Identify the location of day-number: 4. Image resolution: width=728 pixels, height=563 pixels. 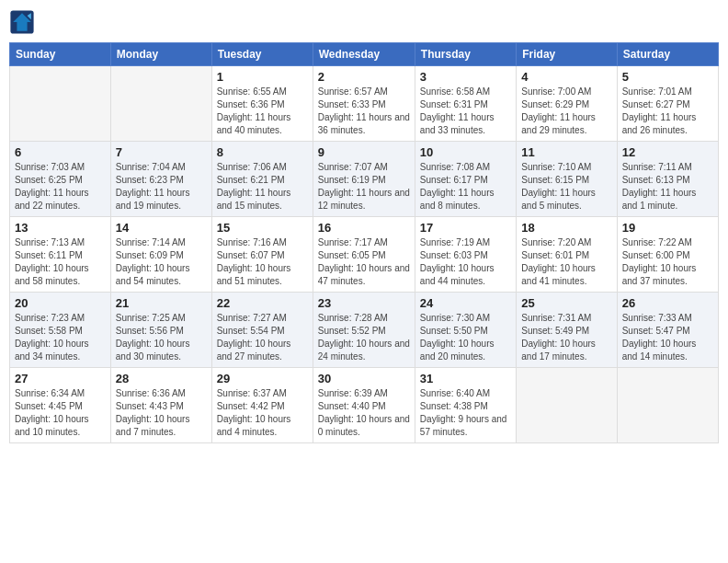
(566, 77).